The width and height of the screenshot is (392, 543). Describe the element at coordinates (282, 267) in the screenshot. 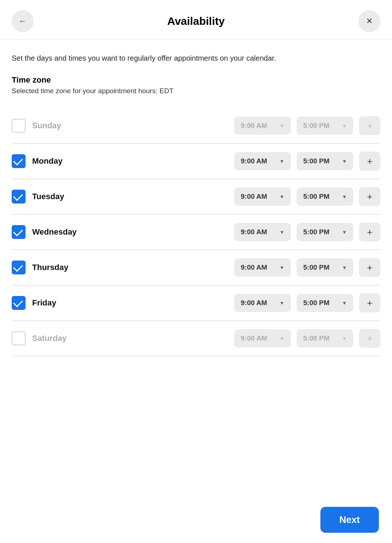

I see `start-time-arrow-thursday: ▼` at that location.